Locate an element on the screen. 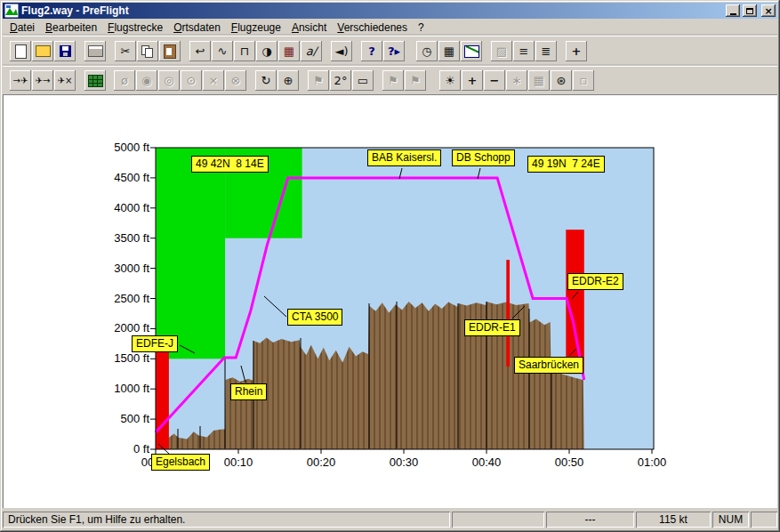  open-file-icon is located at coordinates (43, 52).